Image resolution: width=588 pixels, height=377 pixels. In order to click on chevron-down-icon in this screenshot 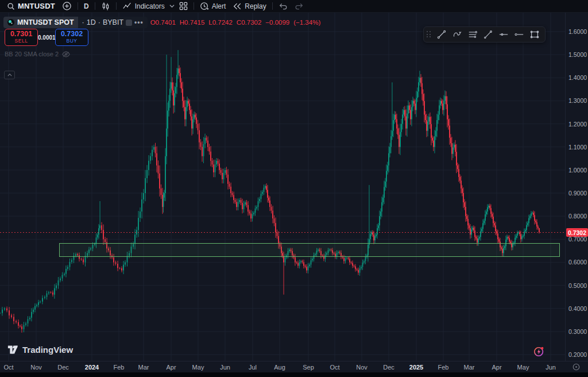, I will do `click(172, 6)`.